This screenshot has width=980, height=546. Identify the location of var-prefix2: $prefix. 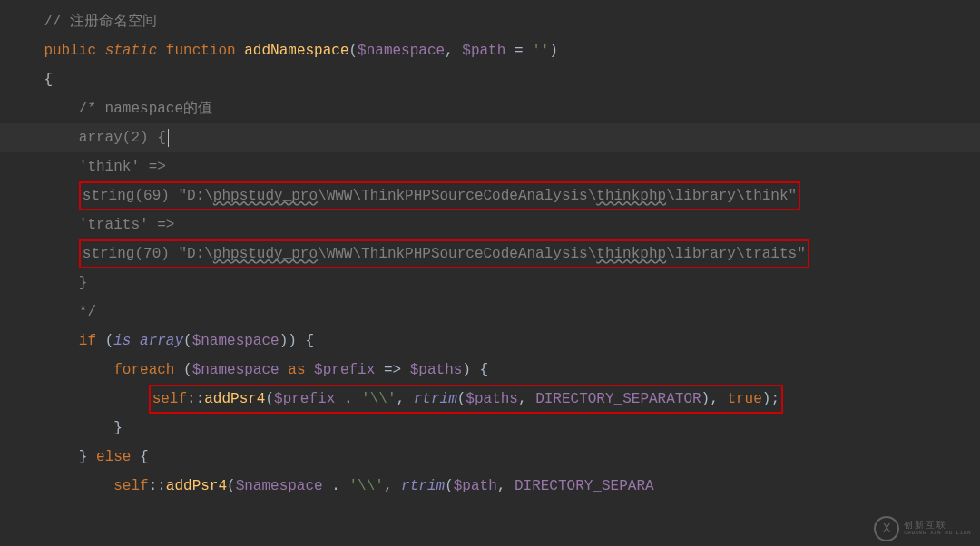
(305, 399).